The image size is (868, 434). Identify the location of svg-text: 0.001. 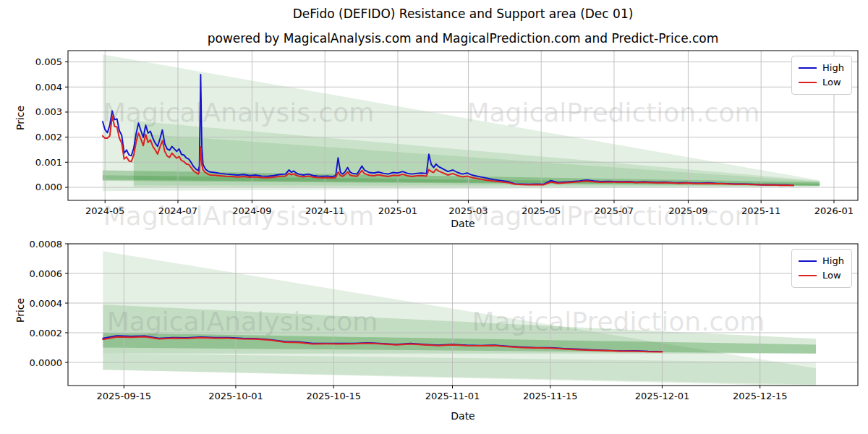
(49, 162).